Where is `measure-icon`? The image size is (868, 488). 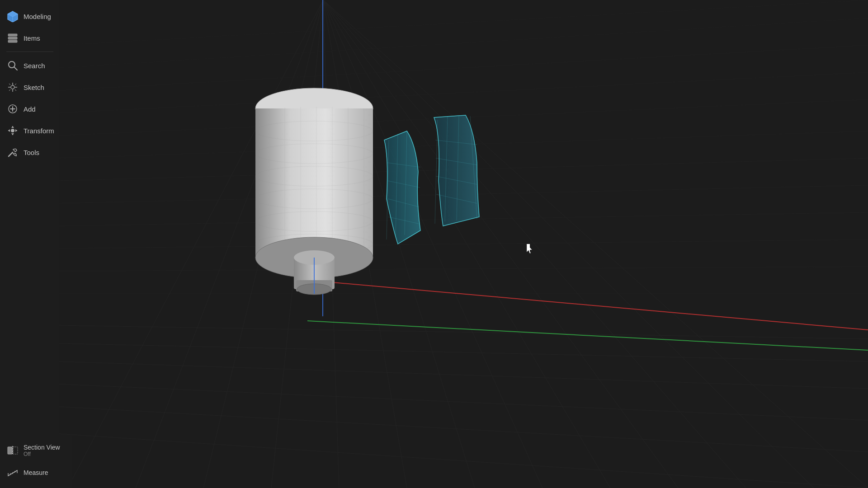 measure-icon is located at coordinates (13, 473).